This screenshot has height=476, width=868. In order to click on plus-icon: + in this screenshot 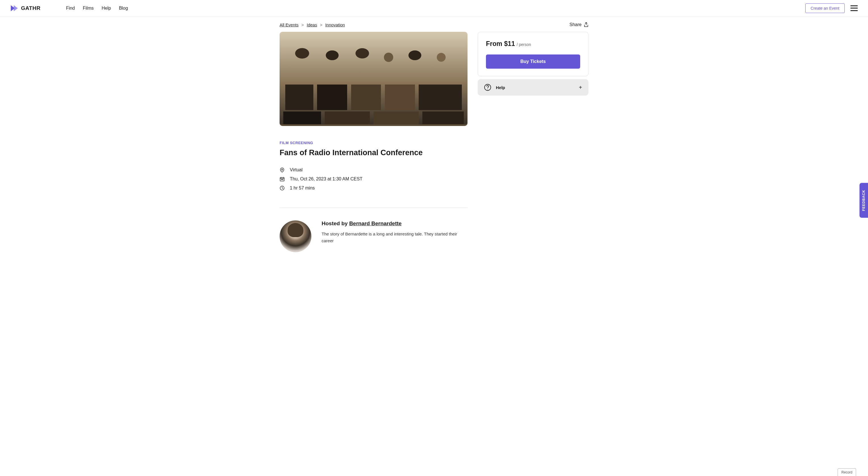, I will do `click(581, 88)`.